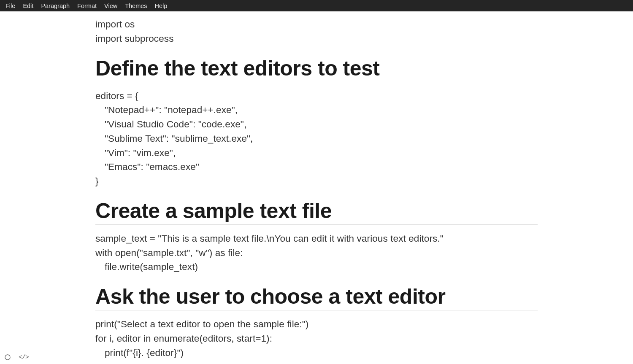 This screenshot has height=364, width=633. What do you see at coordinates (316, 139) in the screenshot?
I see `document-line: "Sublime Text": "sublime_text.exe",` at bounding box center [316, 139].